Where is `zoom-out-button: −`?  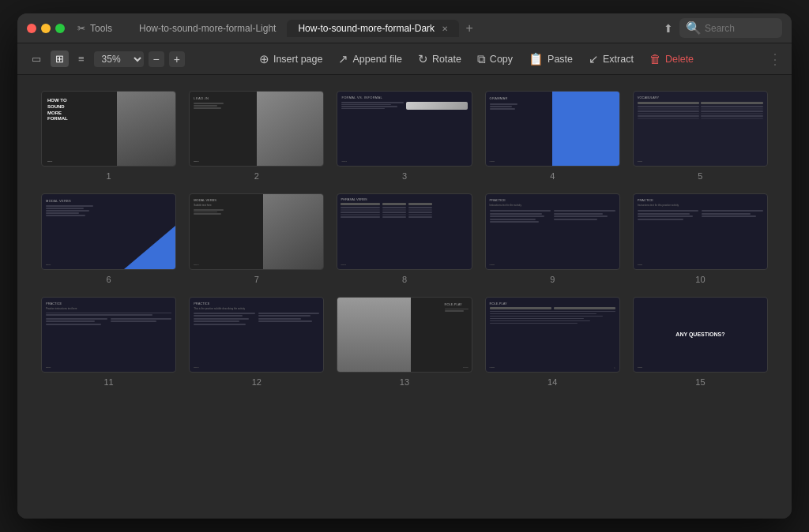
zoom-out-button: − is located at coordinates (156, 59).